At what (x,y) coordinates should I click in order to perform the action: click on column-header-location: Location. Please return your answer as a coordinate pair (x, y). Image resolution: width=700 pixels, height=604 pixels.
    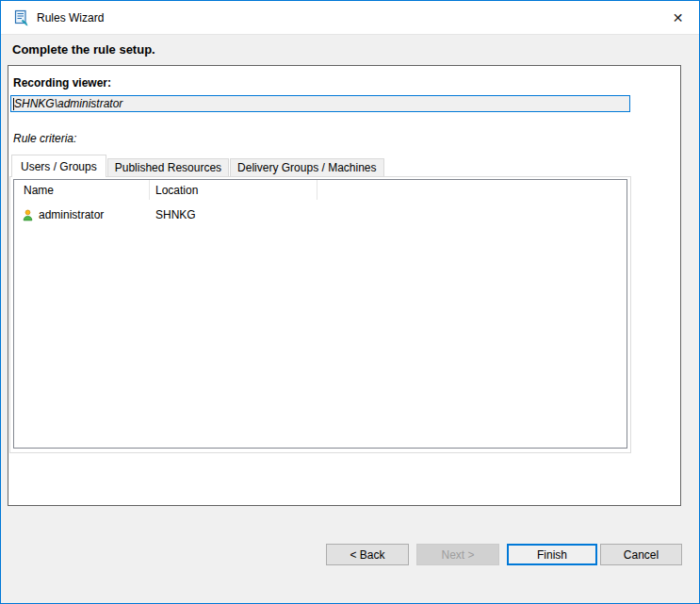
    Looking at the image, I should click on (234, 190).